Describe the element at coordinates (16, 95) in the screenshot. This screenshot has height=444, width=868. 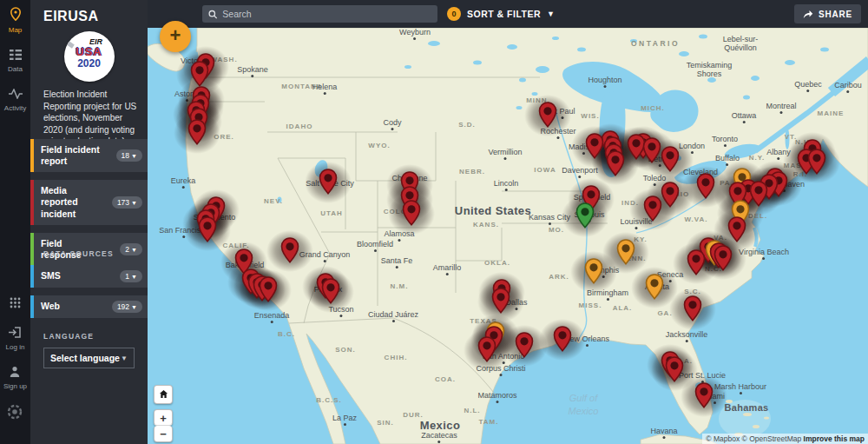
I see `activity-icon` at that location.